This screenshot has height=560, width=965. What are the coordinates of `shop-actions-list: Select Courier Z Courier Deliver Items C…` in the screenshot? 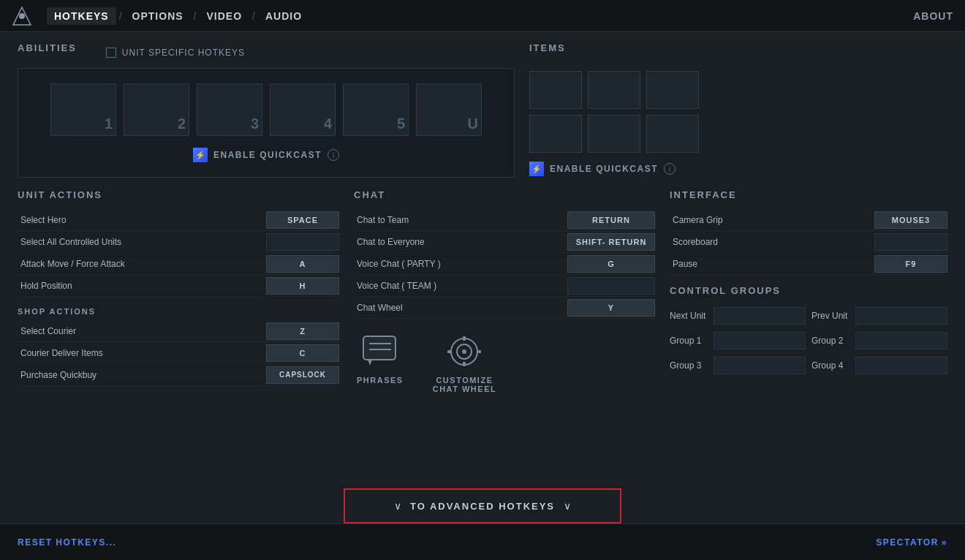 It's located at (178, 353).